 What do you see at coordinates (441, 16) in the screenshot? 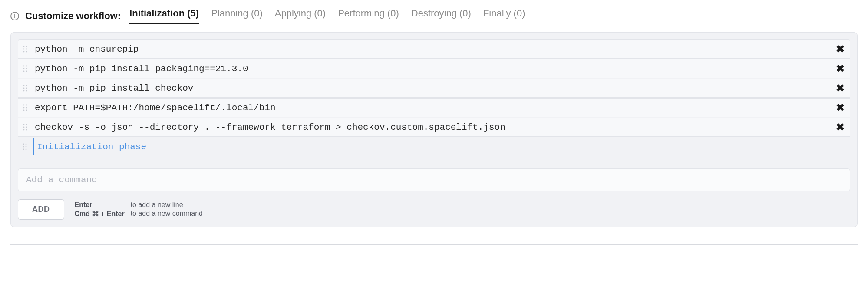
I see `tab-destroying: Destroying (0)` at bounding box center [441, 16].